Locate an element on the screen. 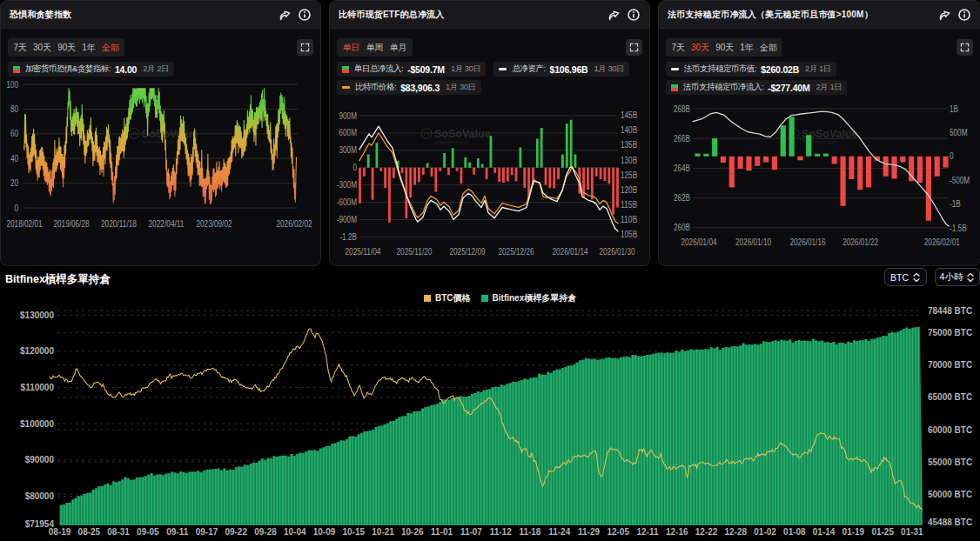 Image resolution: width=980 pixels, height=541 pixels. svg-text: 266B is located at coordinates (682, 139).